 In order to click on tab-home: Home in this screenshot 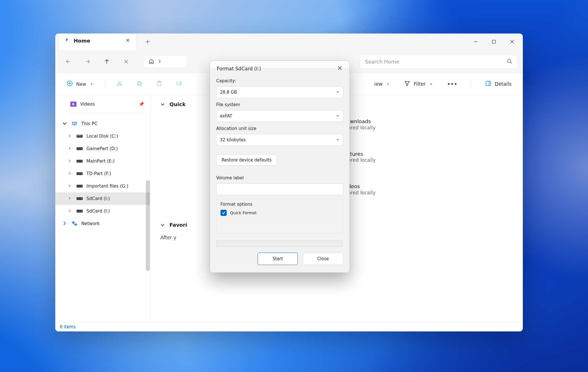, I will do `click(97, 42)`.